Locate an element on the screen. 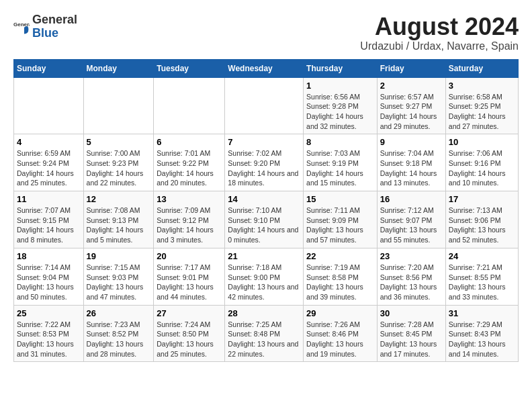  calendar-cell: 29Sunrise: 7:26 AMSunset: 8:46 PMDayligh… is located at coordinates (341, 333).